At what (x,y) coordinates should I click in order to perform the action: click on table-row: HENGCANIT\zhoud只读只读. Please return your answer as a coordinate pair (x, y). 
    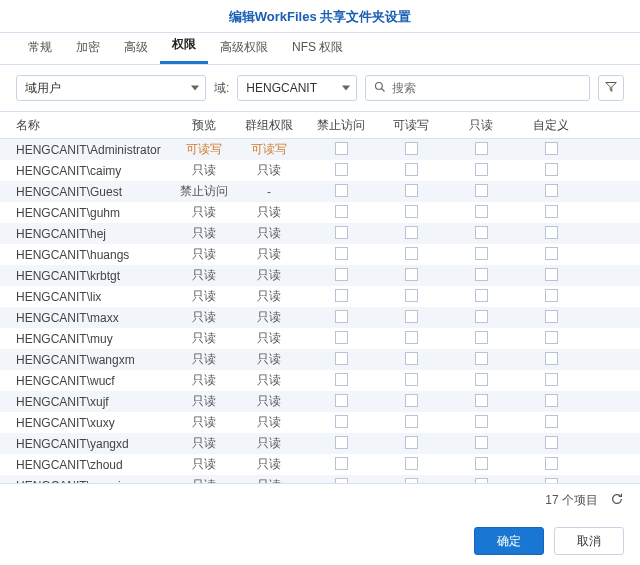
    Looking at the image, I should click on (320, 464).